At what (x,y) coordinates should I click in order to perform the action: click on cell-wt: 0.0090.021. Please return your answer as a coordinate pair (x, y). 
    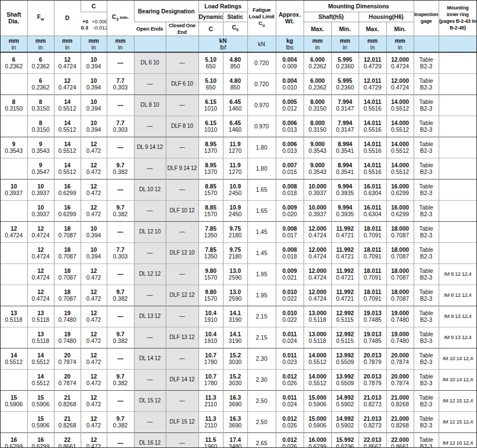
    Looking at the image, I should click on (290, 274).